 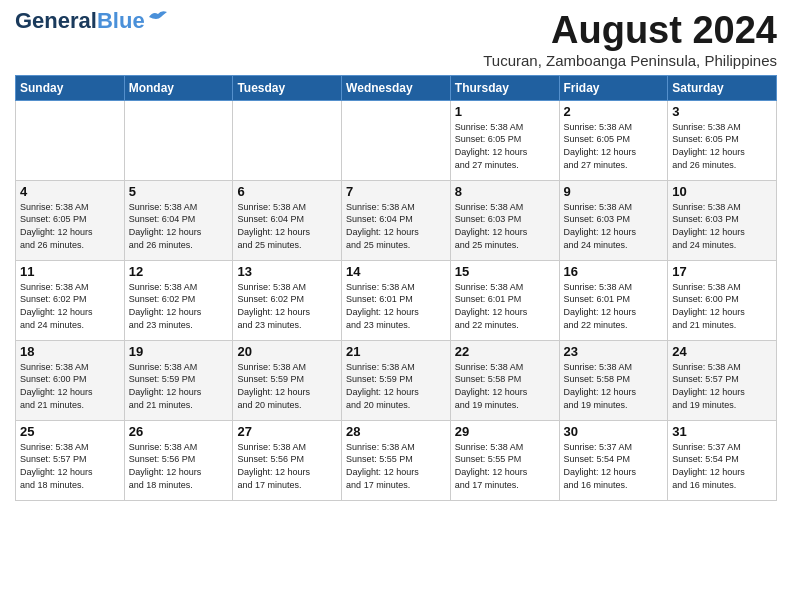 I want to click on title-block: August 2024 Tucuran, Zamboanga Peninsula…, so click(x=630, y=40).